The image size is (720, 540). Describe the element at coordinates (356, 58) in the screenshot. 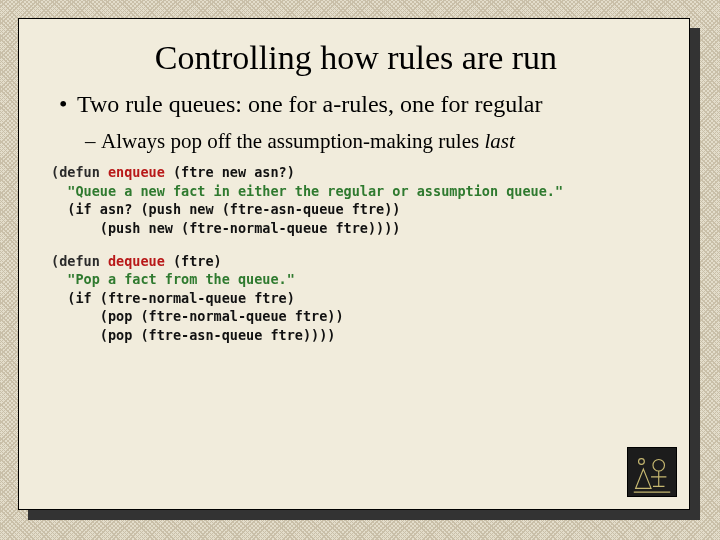

I see `slide-title: Controlling how rules are run` at that location.